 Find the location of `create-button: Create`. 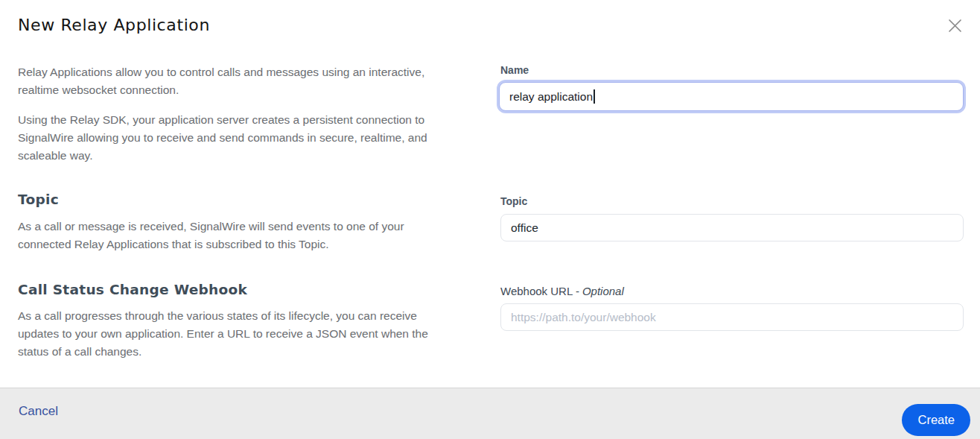

create-button: Create is located at coordinates (936, 420).